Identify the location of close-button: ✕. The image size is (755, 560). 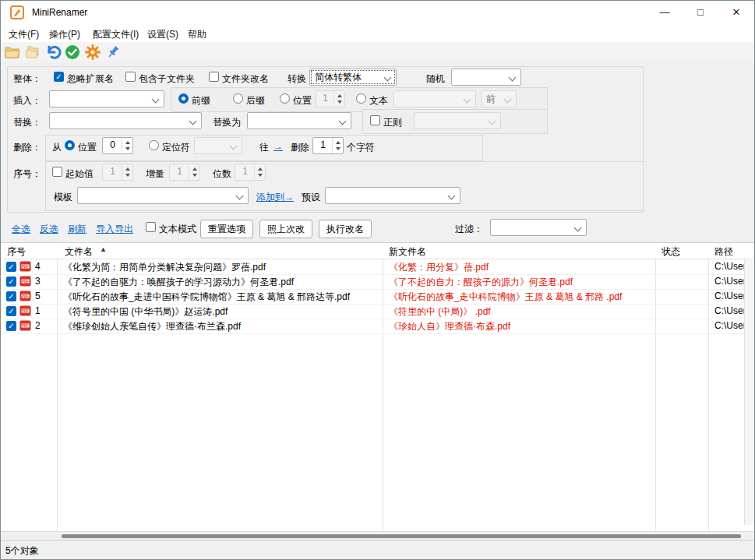
(736, 12).